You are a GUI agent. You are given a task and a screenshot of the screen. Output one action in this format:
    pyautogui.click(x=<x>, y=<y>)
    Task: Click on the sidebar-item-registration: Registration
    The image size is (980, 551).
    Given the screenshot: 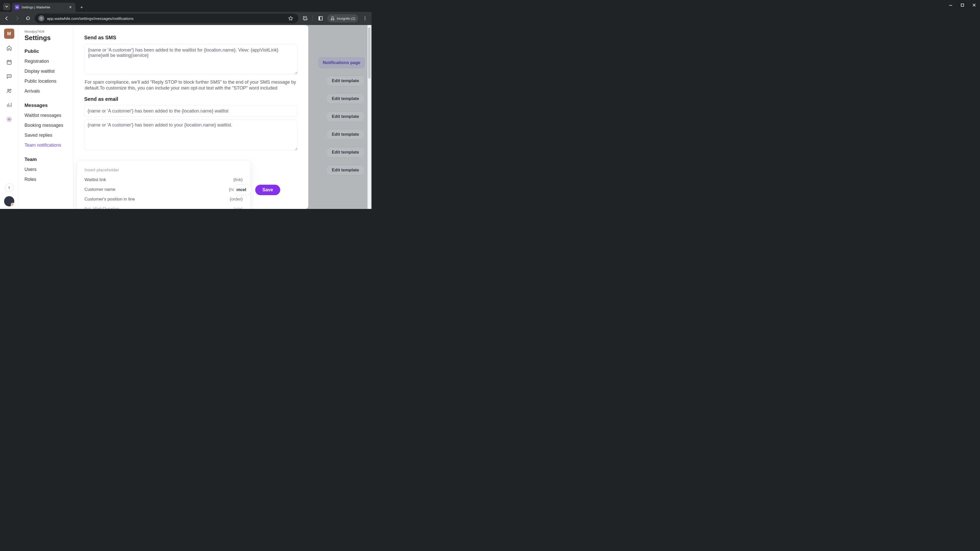 What is the action you would take?
    pyautogui.click(x=46, y=61)
    